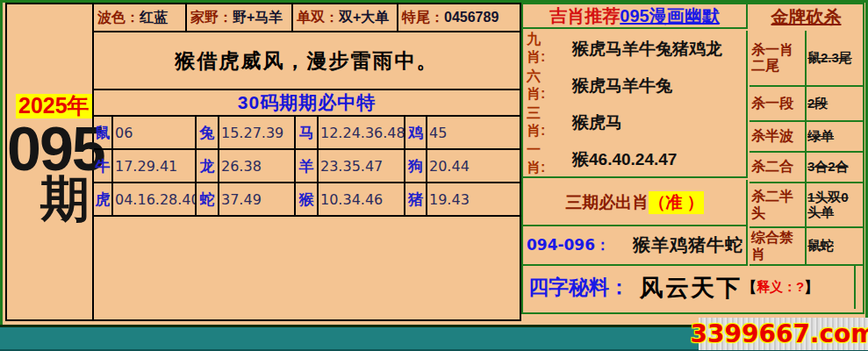 The image size is (868, 351). I want to click on issue-column: 2025年 095 期, so click(51, 161).